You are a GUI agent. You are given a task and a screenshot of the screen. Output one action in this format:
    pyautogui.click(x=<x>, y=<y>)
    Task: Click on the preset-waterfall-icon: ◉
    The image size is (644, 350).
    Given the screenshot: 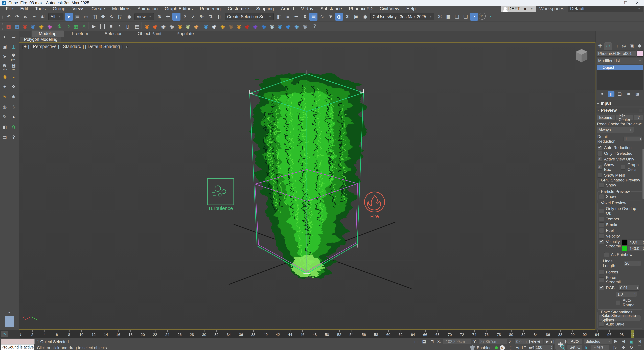 What is the action you would take?
    pyautogui.click(x=272, y=26)
    